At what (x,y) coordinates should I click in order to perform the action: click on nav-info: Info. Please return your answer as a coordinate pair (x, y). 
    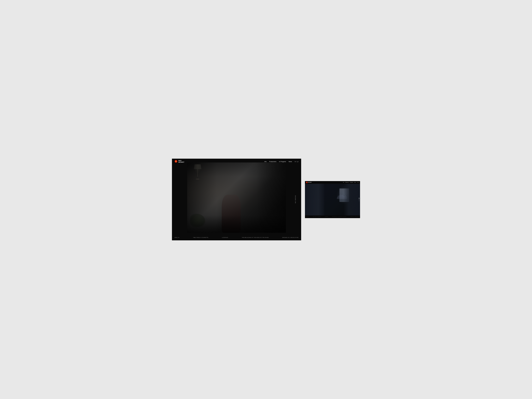
    Looking at the image, I should click on (266, 162).